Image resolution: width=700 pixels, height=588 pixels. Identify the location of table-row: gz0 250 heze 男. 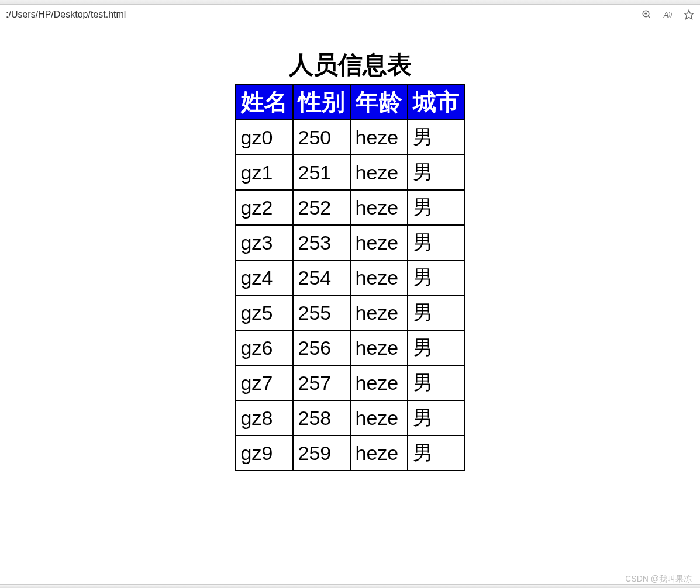
(350, 137).